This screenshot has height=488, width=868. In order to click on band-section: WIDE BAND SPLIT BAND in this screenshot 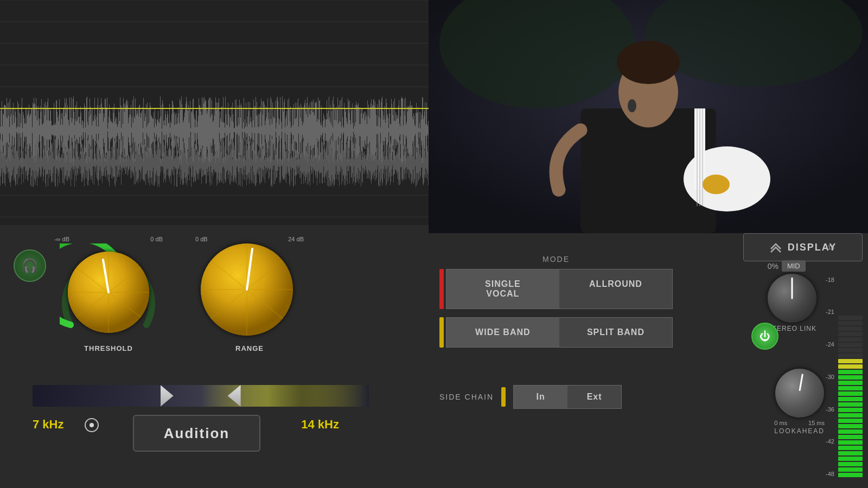, I will do `click(556, 335)`.